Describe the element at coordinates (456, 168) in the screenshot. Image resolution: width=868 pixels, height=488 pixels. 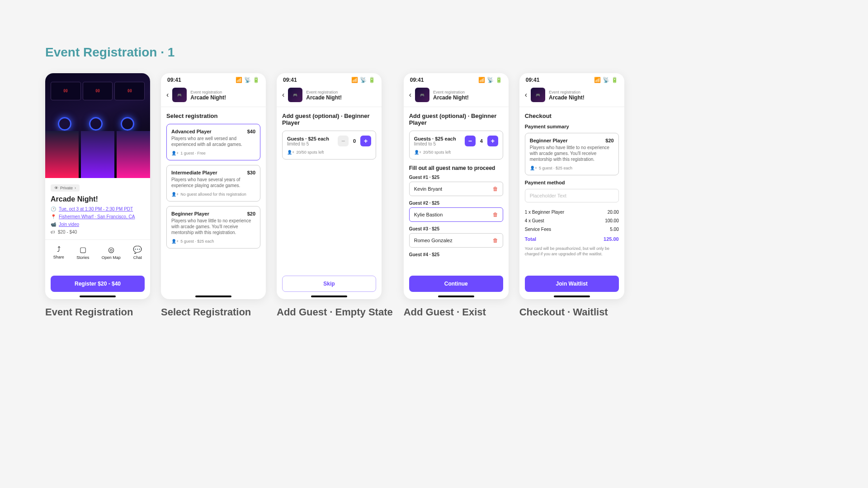
I see `guest-instruction: Fill out all guest name to proceed` at that location.